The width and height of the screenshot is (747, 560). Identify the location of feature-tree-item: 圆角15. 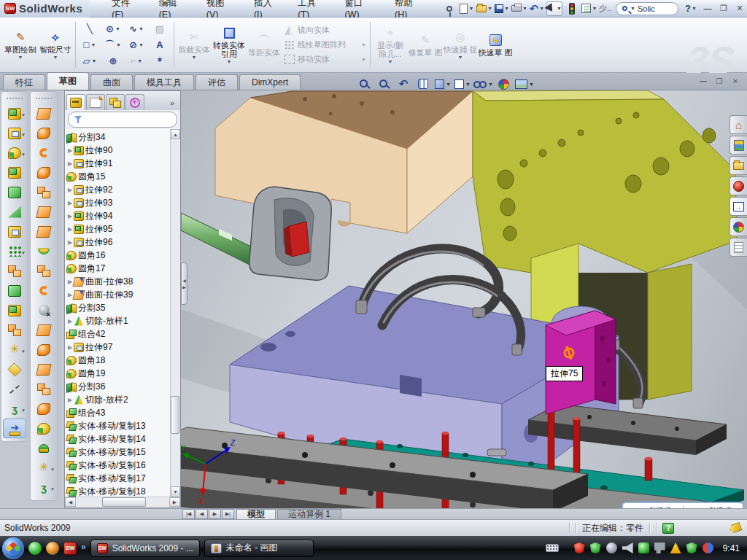
(118, 176).